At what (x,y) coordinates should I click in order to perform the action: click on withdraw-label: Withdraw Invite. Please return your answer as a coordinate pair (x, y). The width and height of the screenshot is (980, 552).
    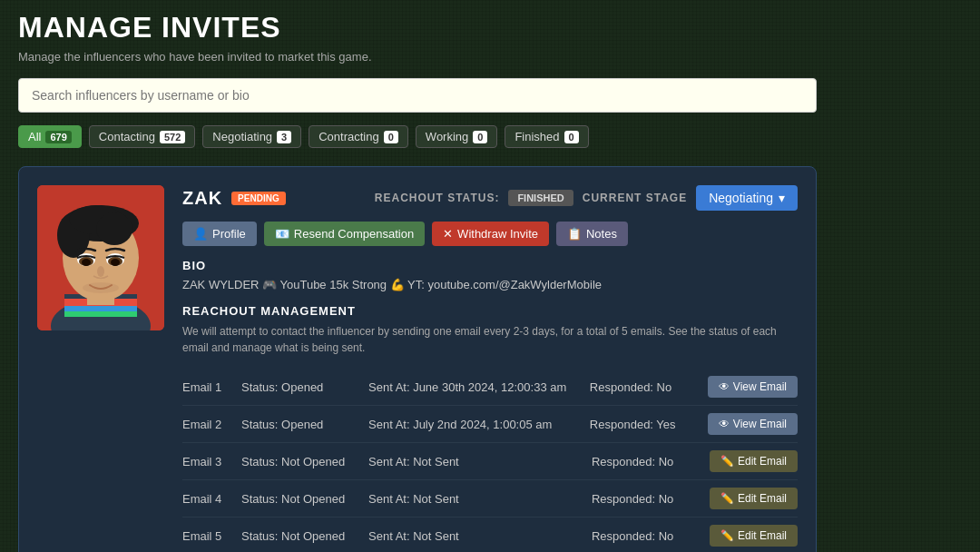
    Looking at the image, I should click on (497, 234).